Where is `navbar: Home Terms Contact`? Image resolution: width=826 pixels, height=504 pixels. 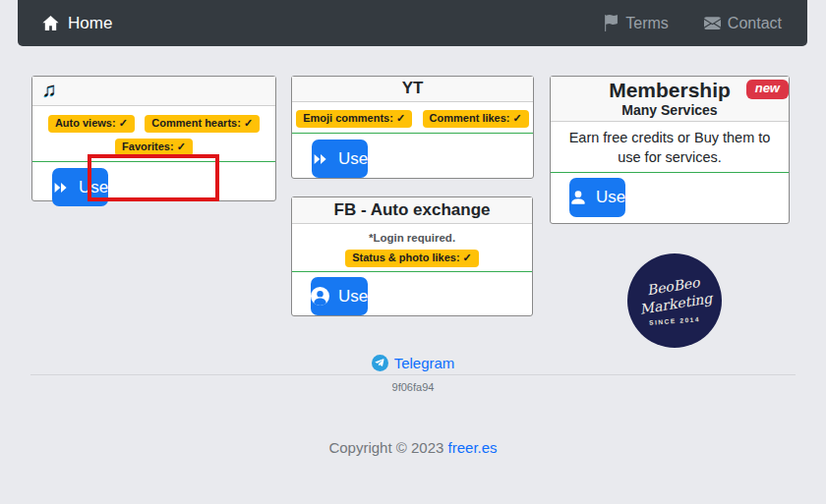
navbar: Home Terms Contact is located at coordinates (413, 24).